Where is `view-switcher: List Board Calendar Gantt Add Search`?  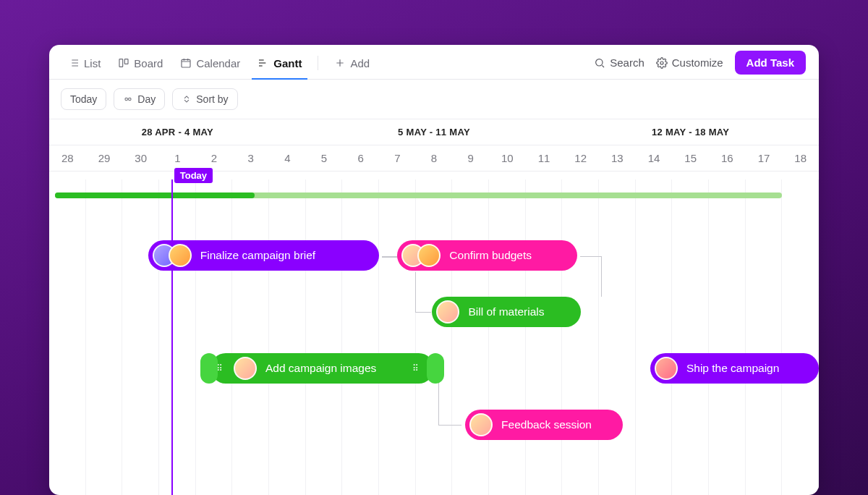
view-switcher: List Board Calendar Gantt Add Search is located at coordinates (434, 62).